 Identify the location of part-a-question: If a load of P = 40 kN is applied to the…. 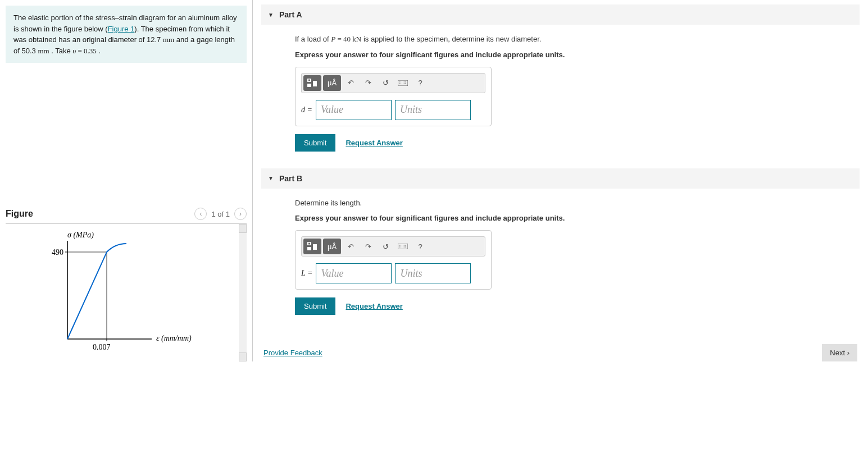
(572, 39).